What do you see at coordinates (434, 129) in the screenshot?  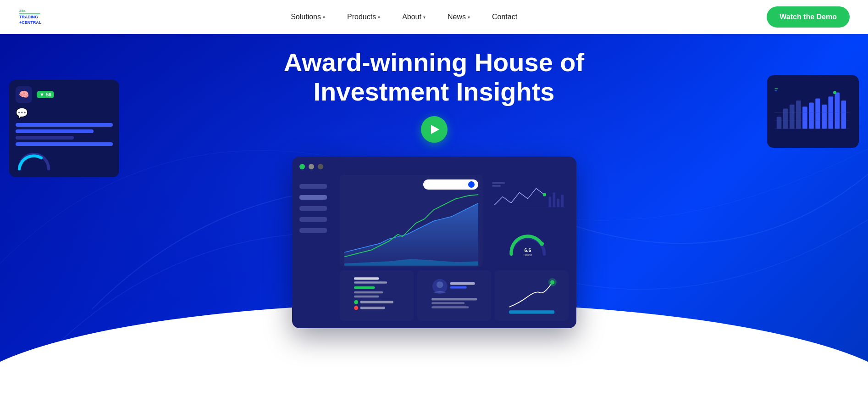 I see `play-button-wrap` at bounding box center [434, 129].